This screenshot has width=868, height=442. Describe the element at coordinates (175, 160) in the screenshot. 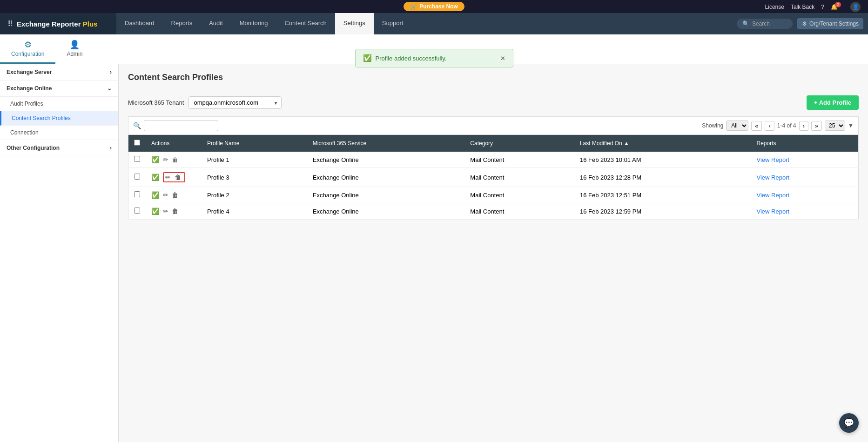

I see `delete-icon-0: 🗑` at that location.